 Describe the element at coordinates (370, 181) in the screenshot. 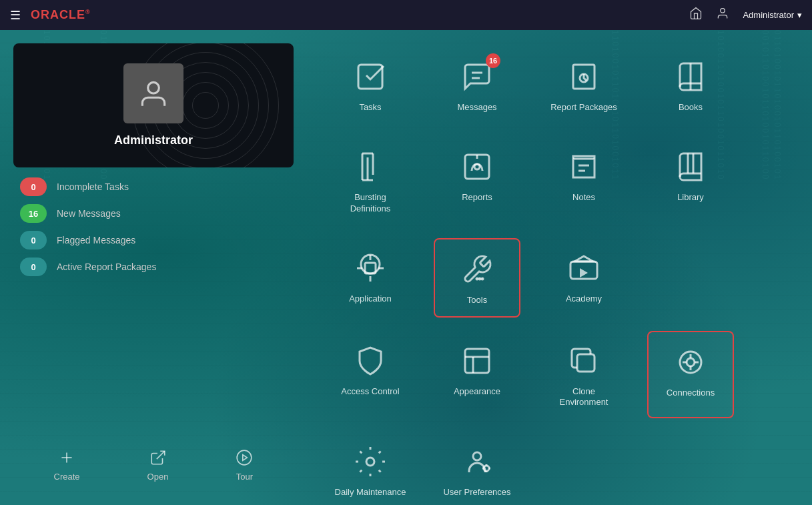

I see `app-bursting-definitions: Bursting Definitions` at that location.